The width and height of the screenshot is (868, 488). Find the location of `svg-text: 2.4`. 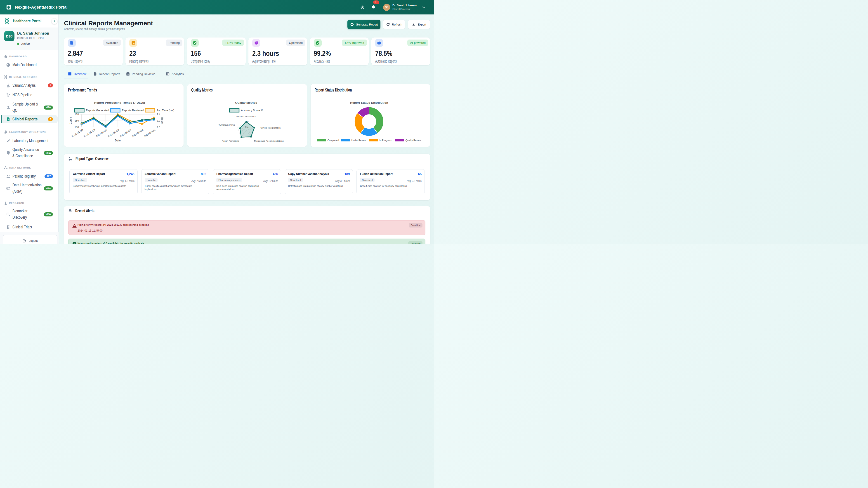

svg-text: 2.4 is located at coordinates (158, 114).